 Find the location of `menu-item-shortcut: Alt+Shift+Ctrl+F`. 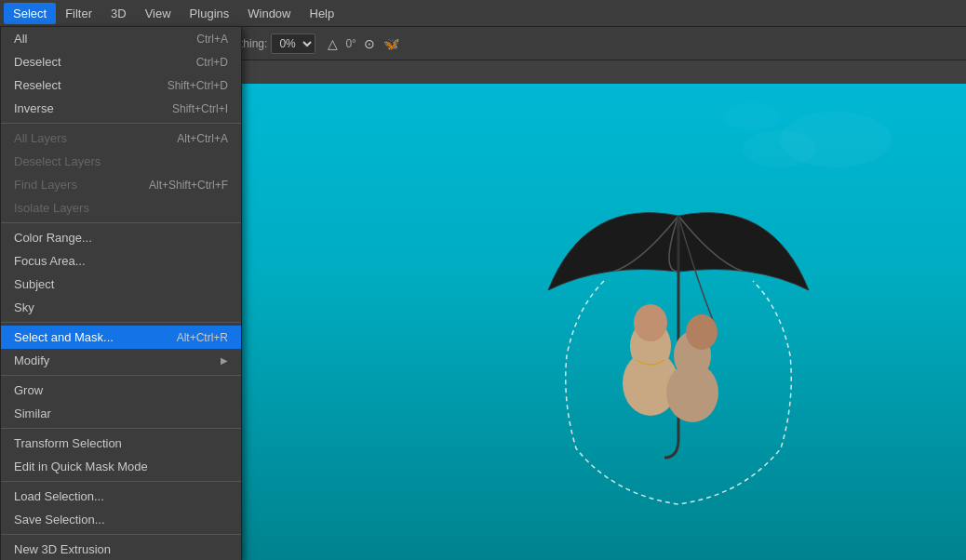

menu-item-shortcut: Alt+Shift+Ctrl+F is located at coordinates (188, 185).